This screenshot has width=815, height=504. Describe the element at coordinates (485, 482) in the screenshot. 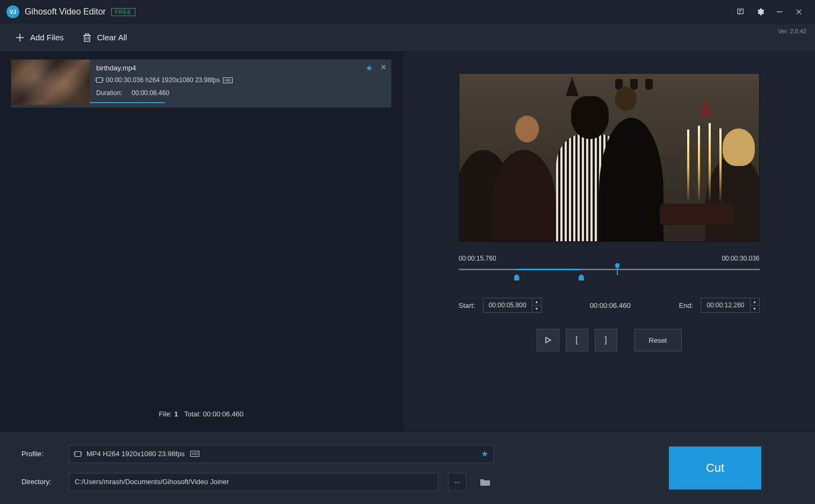

I see `folder-icon` at that location.